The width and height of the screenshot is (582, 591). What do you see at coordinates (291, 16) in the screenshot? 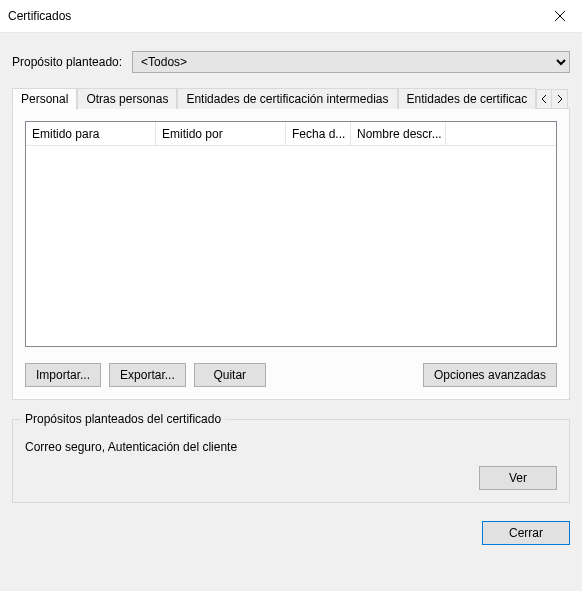
I see `titlebar: Certificados` at bounding box center [291, 16].